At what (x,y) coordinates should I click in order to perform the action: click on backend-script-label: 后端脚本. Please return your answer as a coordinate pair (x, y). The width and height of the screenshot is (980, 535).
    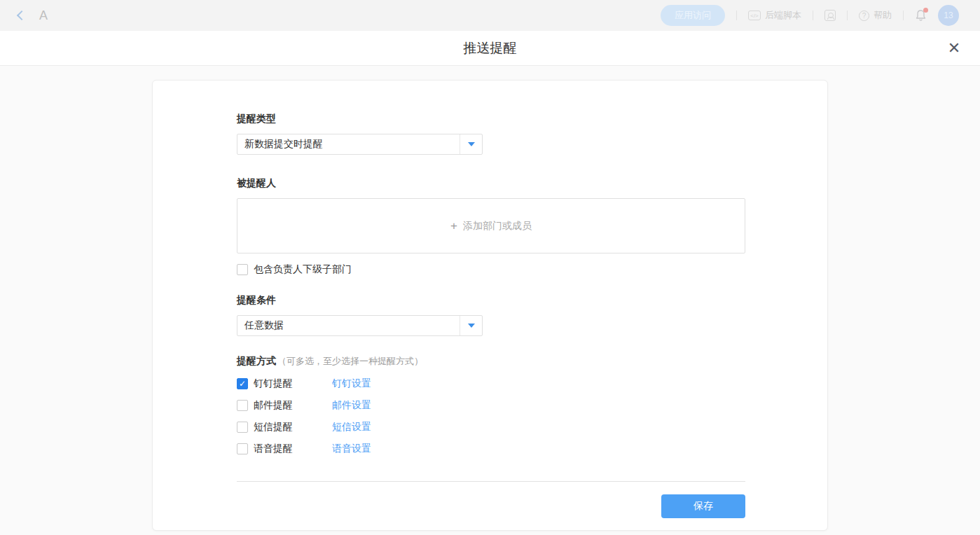
    Looking at the image, I should click on (783, 15).